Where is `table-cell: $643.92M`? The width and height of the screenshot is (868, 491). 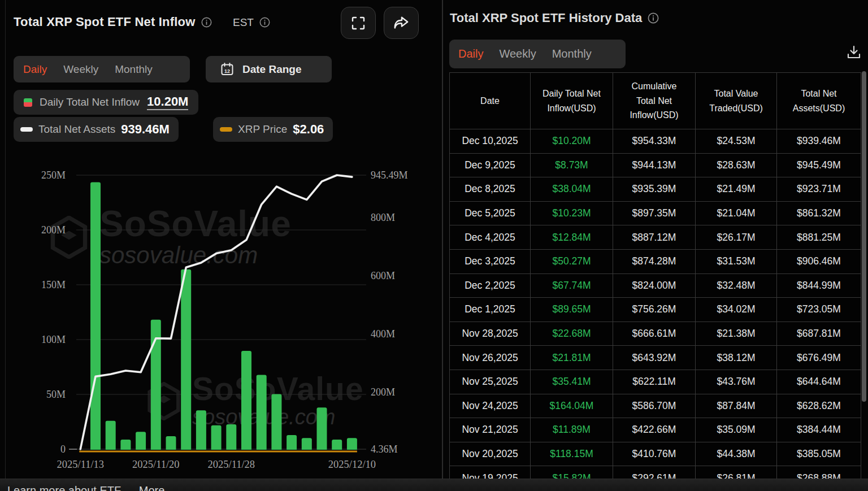
table-cell: $643.92M is located at coordinates (654, 358).